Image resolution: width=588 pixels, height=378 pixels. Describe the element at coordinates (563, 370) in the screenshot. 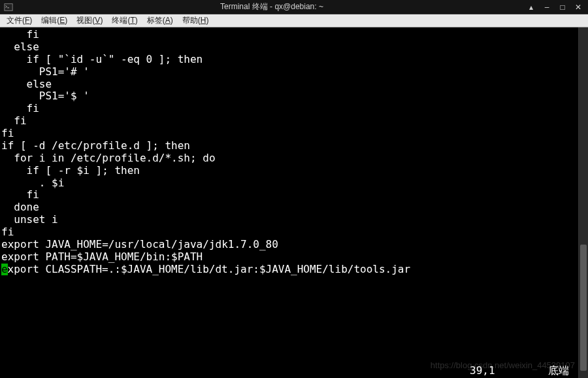

I see `status-location: 底端` at that location.